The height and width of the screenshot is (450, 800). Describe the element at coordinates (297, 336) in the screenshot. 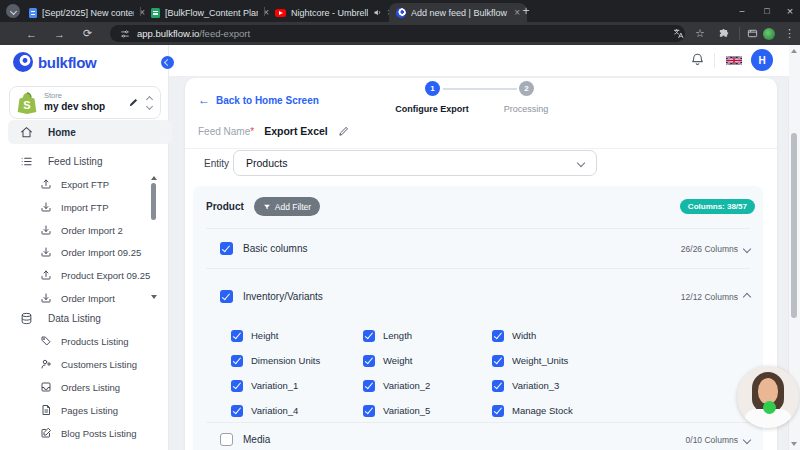

I see `column-checkbox-item: Height` at that location.